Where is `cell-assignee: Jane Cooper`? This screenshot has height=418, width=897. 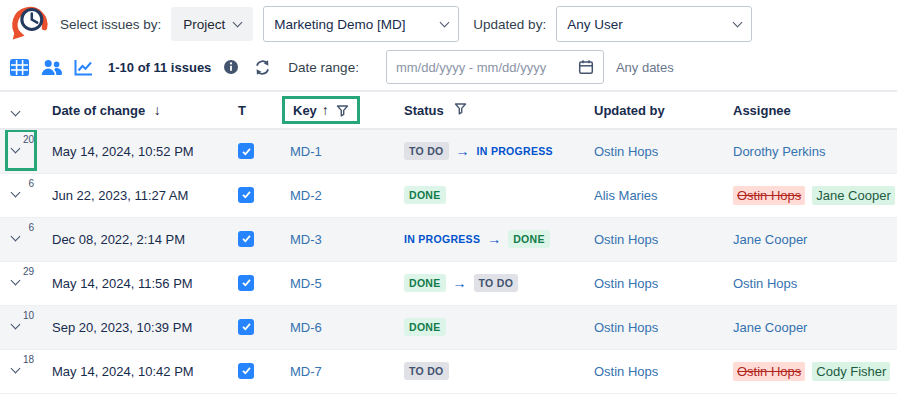 cell-assignee: Jane Cooper is located at coordinates (811, 327).